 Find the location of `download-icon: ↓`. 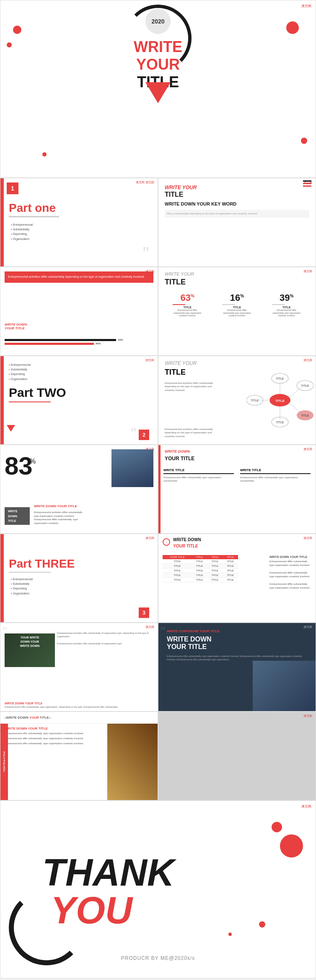

download-icon: ↓ is located at coordinates (166, 542).